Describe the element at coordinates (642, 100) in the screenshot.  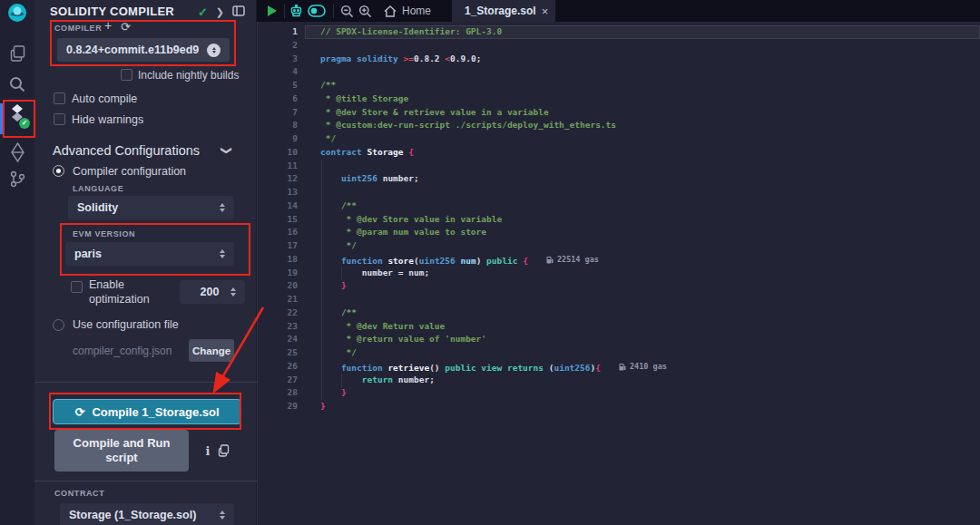
I see `code-line: * @title Storage` at that location.